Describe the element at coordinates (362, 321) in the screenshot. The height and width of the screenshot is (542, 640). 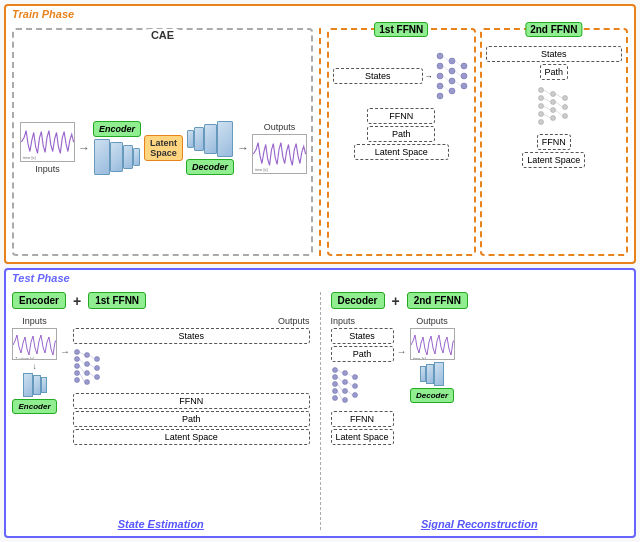
I see `test-right-inputs: Inputs` at that location.